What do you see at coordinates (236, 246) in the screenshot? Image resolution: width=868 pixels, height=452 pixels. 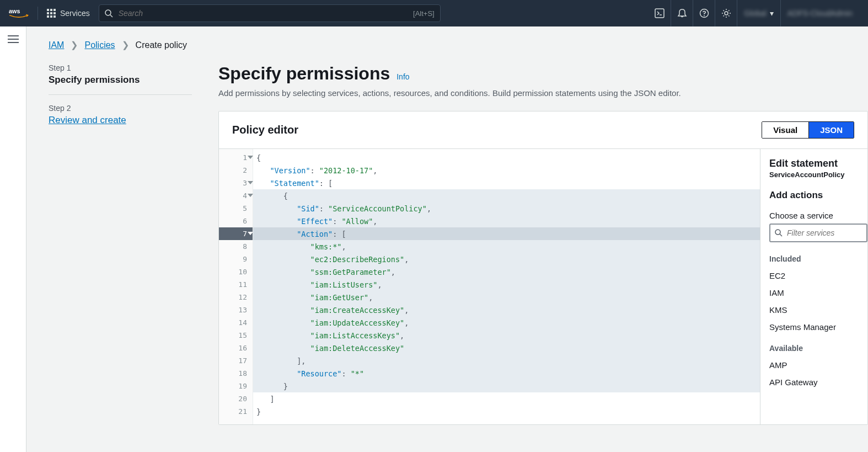 I see `line-number: 8` at bounding box center [236, 246].